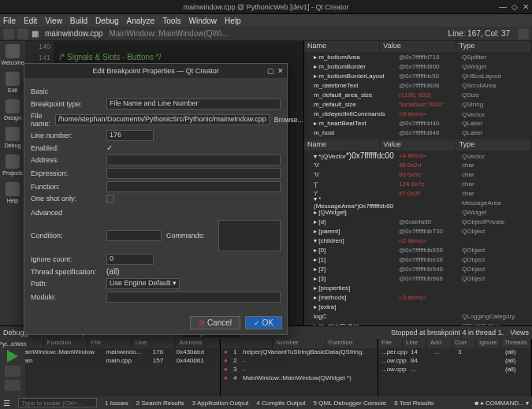  Describe the element at coordinates (418, 221) in the screenshot. I see `var-row: ▸ [d]@0xabfa90QObjectPrivate` at that location.